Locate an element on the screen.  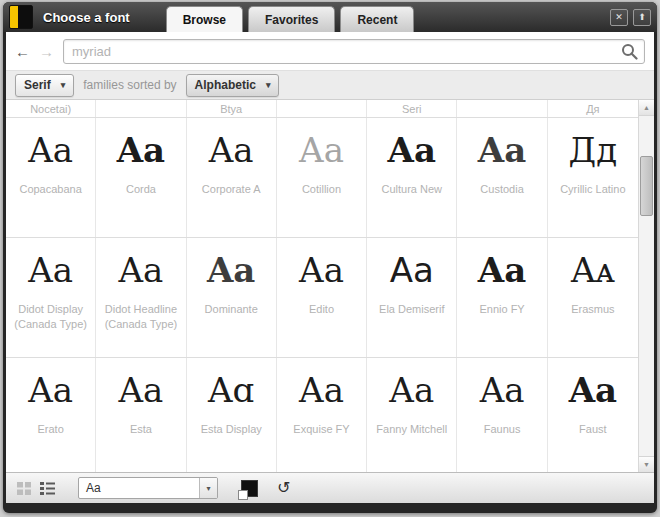
font-name: Дя is located at coordinates (592, 110).